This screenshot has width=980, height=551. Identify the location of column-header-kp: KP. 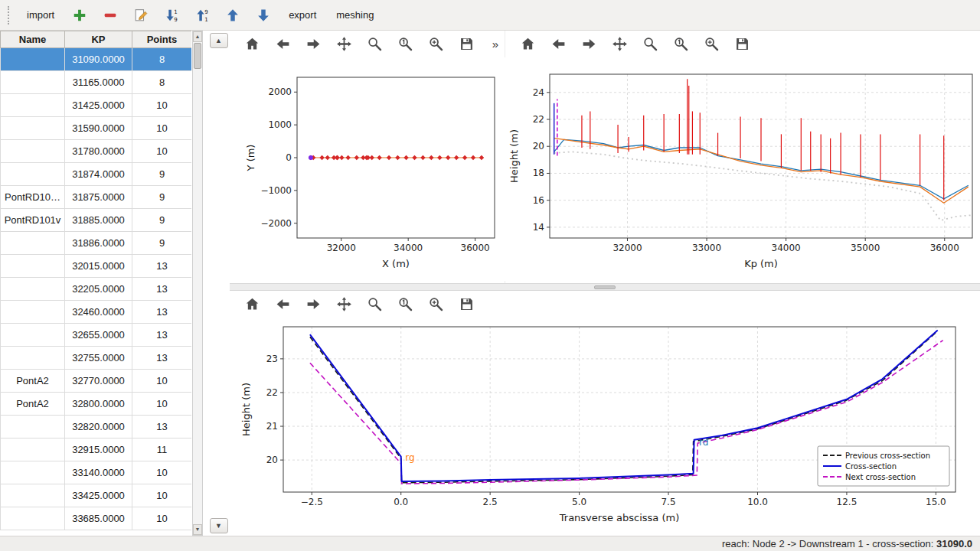
(99, 40).